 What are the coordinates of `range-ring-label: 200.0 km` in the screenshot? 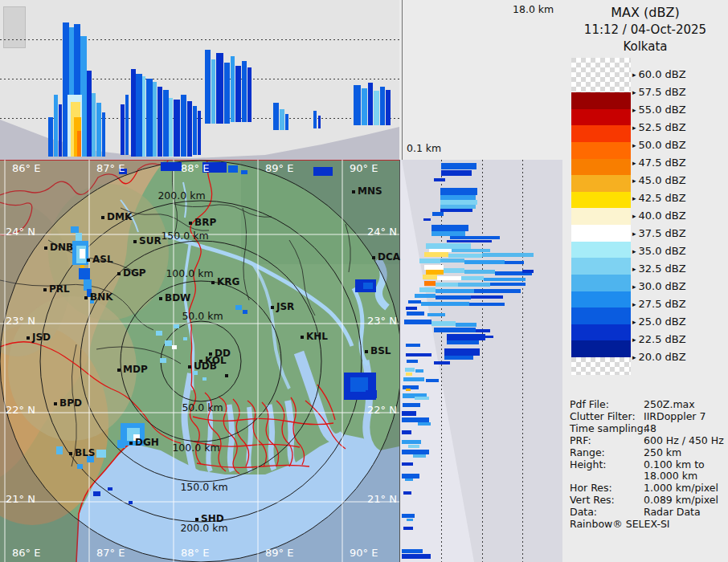 It's located at (182, 196).